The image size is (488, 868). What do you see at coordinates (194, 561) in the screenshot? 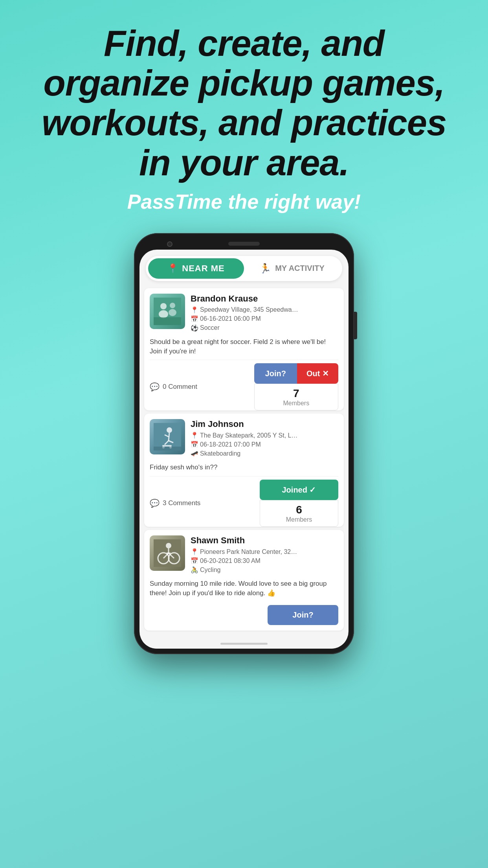
I see `calendar-icon-3: 📅` at bounding box center [194, 561].